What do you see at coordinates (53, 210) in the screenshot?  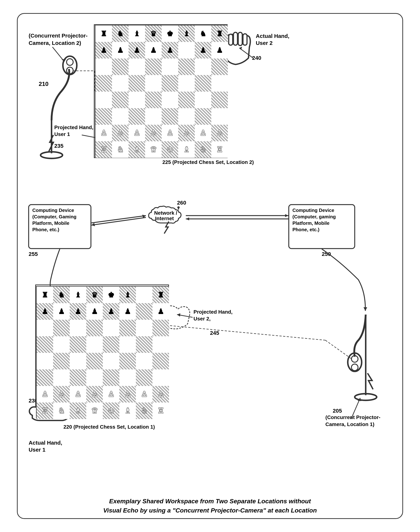 I see `svg-text: Computing Device` at bounding box center [53, 210].